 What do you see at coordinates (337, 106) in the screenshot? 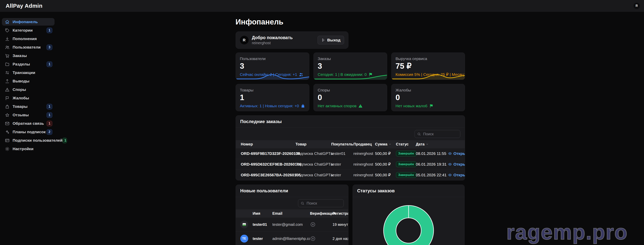
I see `stat-subtitle-text: Нет активных споров` at bounding box center [337, 106].